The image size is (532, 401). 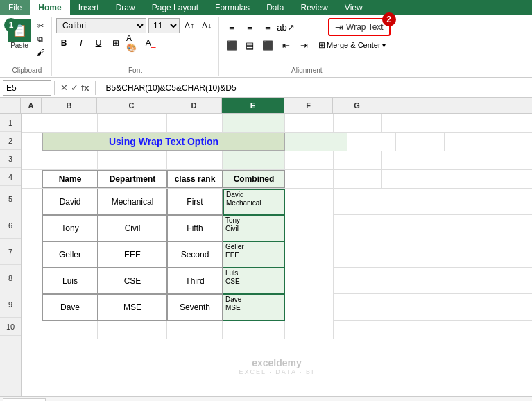 I want to click on cell-c8: CSE, so click(x=132, y=281).